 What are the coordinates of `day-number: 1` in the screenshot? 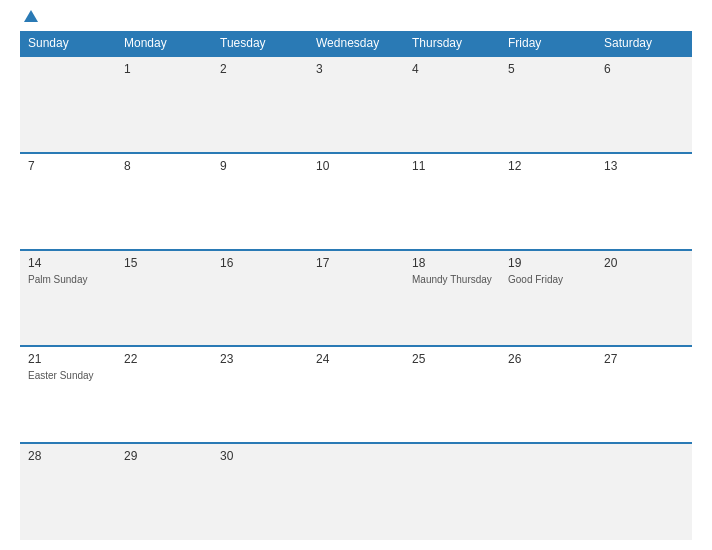 It's located at (164, 69).